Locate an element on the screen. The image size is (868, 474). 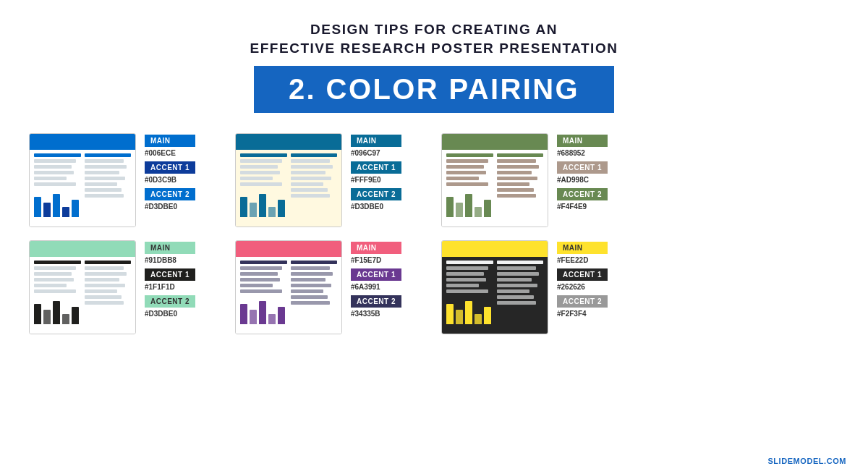
main-hex-mint: #91DBB8 is located at coordinates (170, 261).